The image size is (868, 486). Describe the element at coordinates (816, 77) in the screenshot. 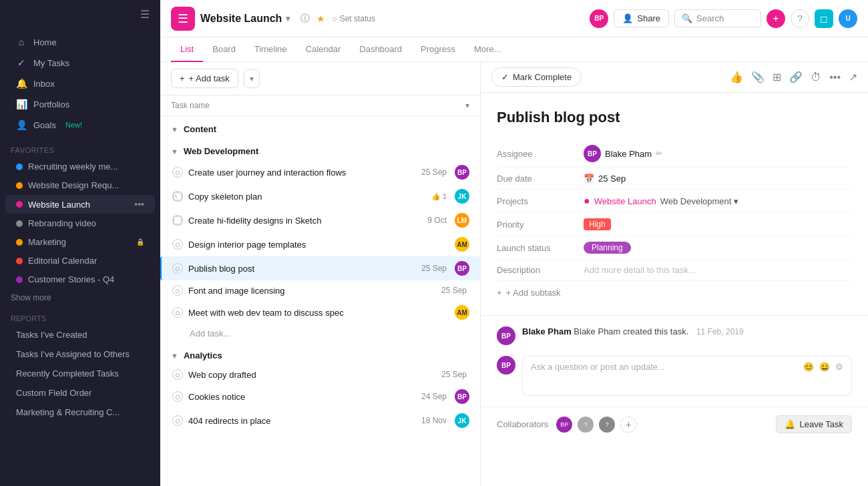

I see `timer-icon: ⏱` at that location.